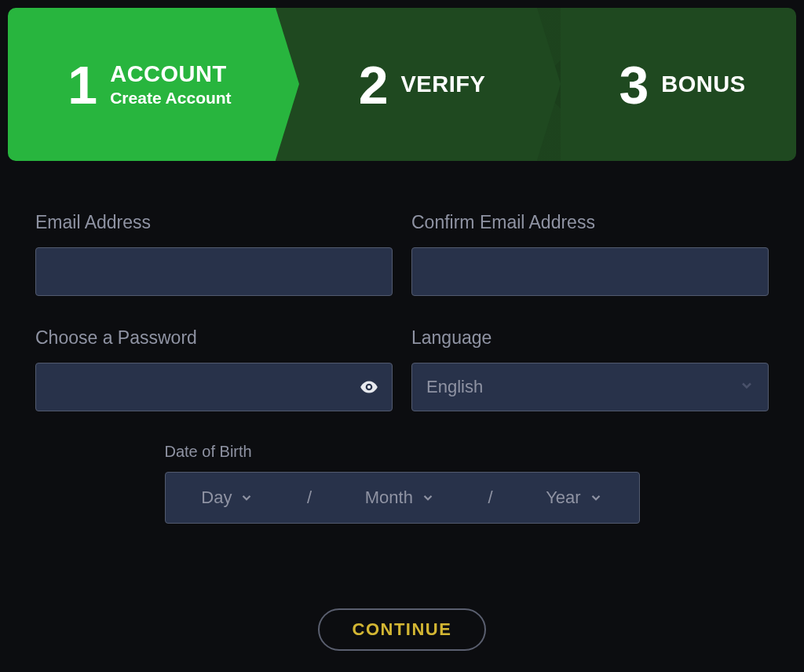  What do you see at coordinates (170, 98) in the screenshot?
I see `step-subtitle: Create Account` at bounding box center [170, 98].